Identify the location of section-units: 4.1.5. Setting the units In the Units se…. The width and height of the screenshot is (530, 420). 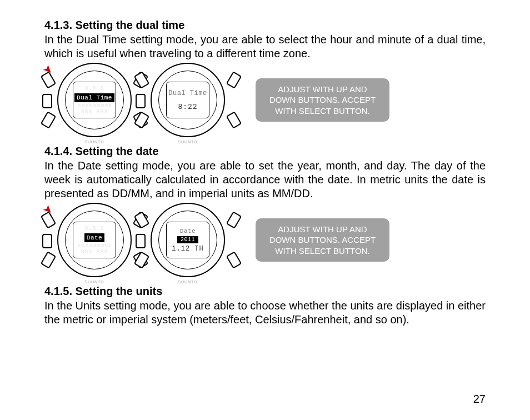
(265, 306).